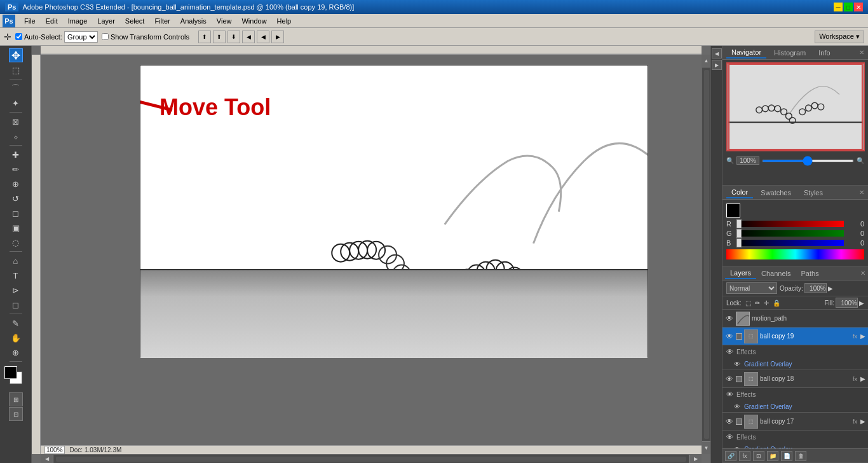 The width and height of the screenshot is (868, 463). I want to click on blend-mode-select: Normal Multiply Screen, so click(752, 288).